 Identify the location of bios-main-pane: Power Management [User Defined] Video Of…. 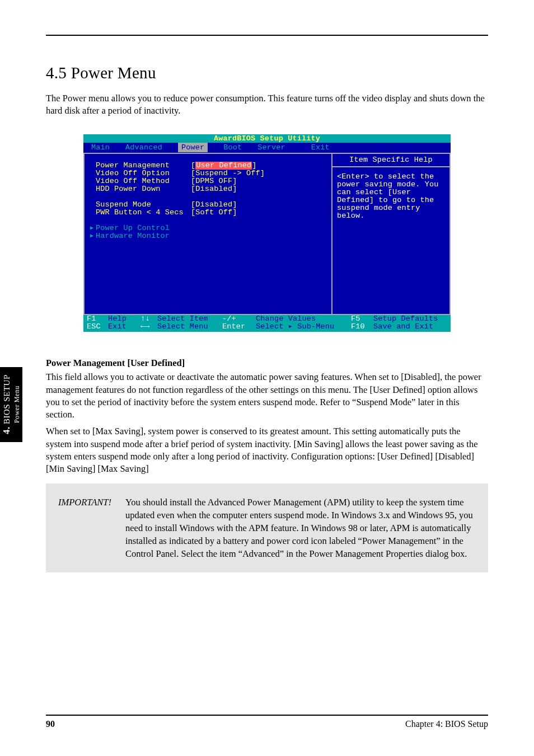
(208, 234).